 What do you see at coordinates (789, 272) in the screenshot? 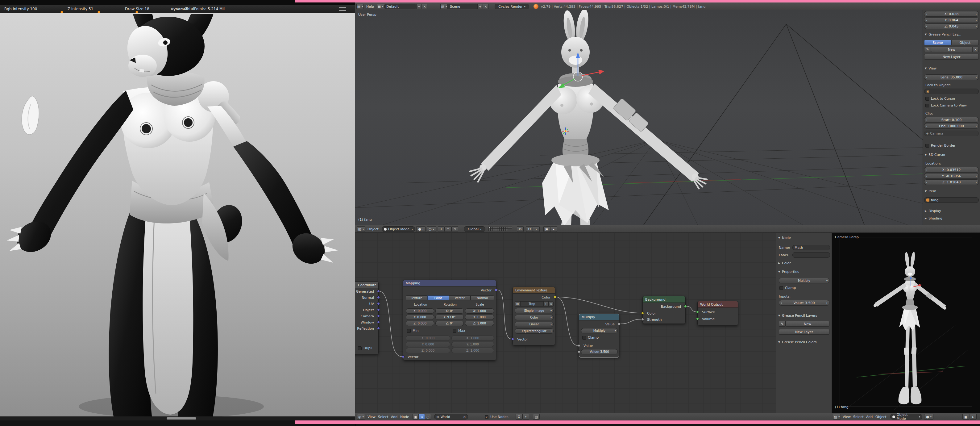
I see `panel-header-properties: ▼Properties` at bounding box center [789, 272].